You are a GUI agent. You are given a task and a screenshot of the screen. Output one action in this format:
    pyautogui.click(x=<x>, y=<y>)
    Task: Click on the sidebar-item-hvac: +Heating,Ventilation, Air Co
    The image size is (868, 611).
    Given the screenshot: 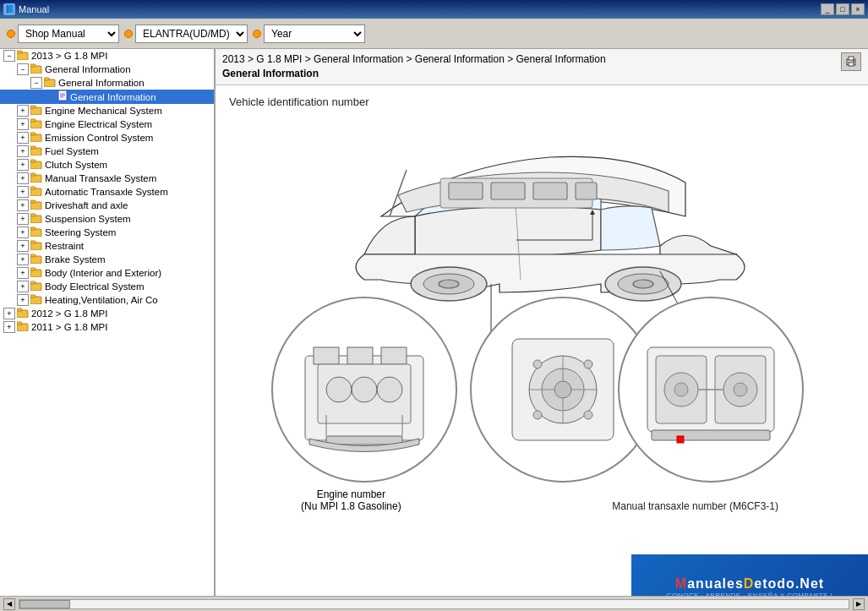 What is the action you would take?
    pyautogui.click(x=106, y=300)
    